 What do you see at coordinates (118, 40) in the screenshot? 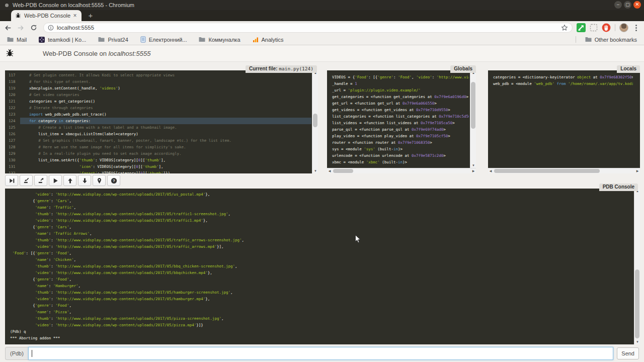
I see `bookmark-label: Privat24` at bounding box center [118, 40].